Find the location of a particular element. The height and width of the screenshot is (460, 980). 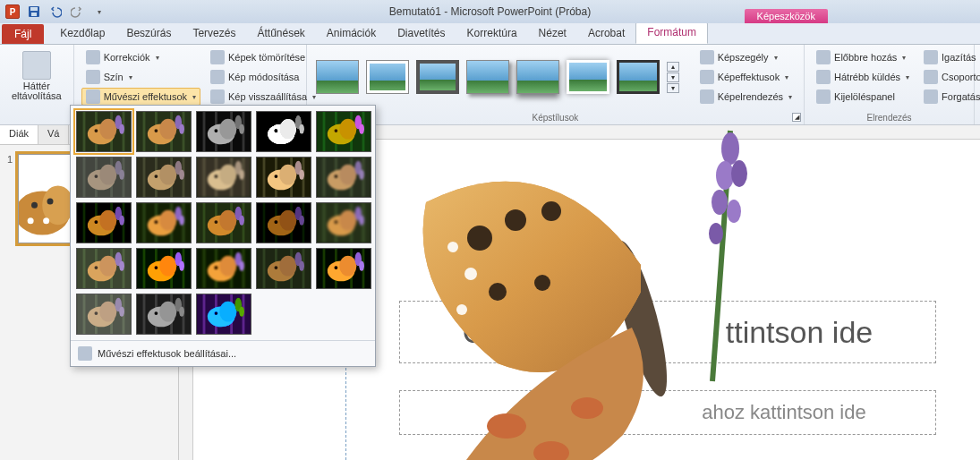

picture-effects-button: Képeffektusok▾ is located at coordinates (746, 77).